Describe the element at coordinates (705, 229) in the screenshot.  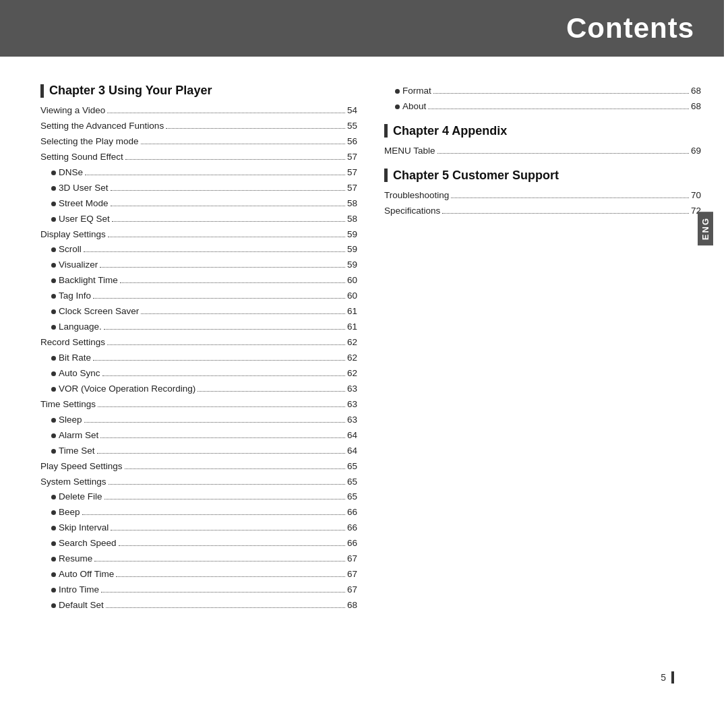
I see `eng-label: ENG` at that location.